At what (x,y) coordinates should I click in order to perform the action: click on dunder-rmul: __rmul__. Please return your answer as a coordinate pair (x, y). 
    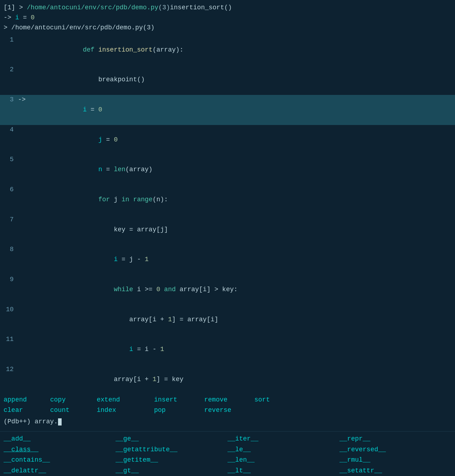
    Looking at the image, I should click on (355, 460).